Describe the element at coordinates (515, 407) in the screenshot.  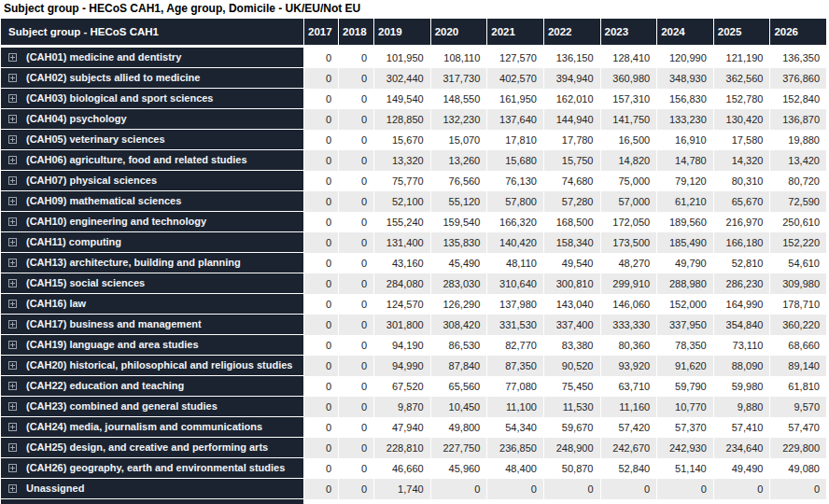
I see `data-cell: 11,100` at that location.